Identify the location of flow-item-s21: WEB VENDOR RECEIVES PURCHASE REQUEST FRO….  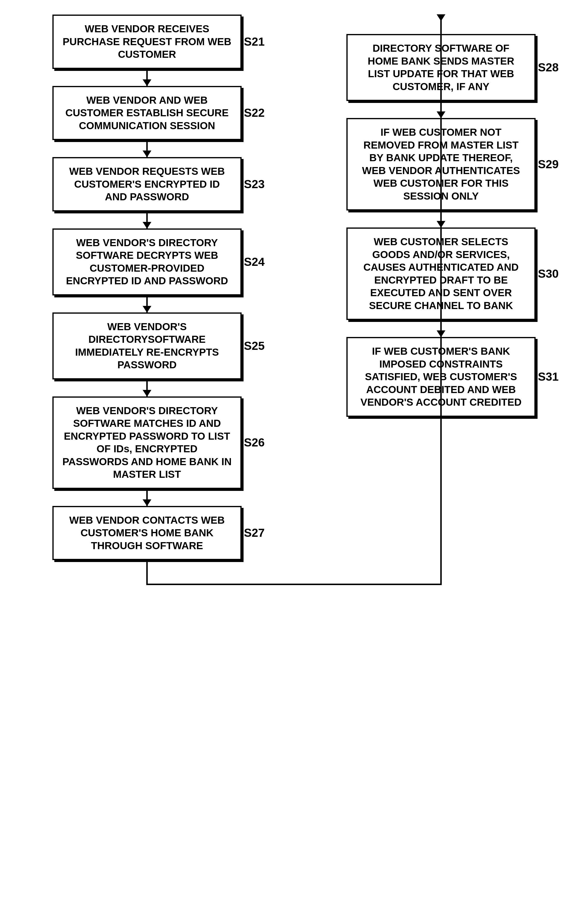
(147, 50).